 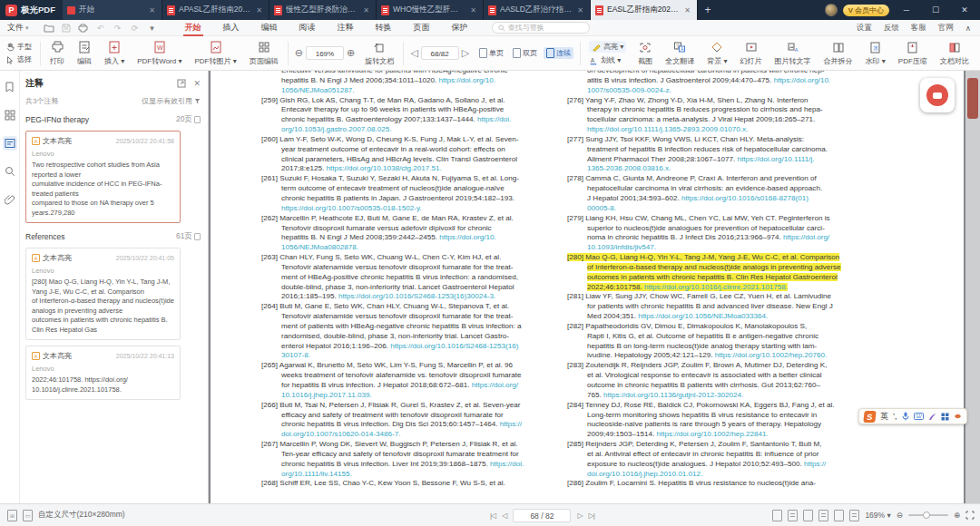 I want to click on doc-compare-button: 文档对比, so click(x=955, y=54).